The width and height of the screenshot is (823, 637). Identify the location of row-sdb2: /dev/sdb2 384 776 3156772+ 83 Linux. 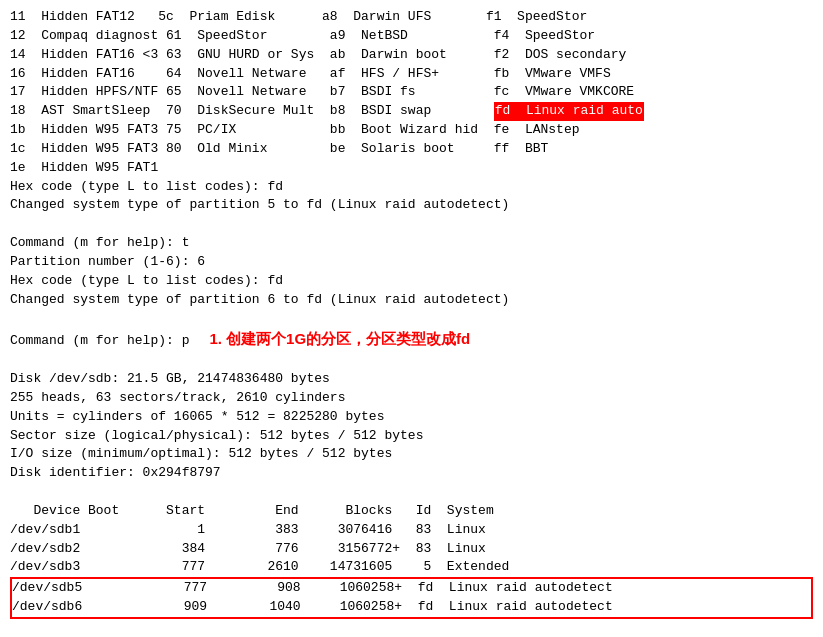
(412, 550).